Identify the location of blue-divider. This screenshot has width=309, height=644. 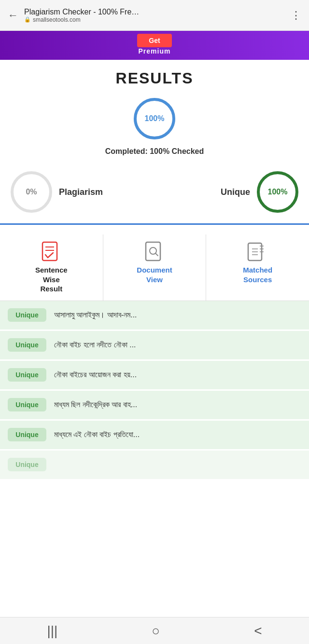
(154, 224).